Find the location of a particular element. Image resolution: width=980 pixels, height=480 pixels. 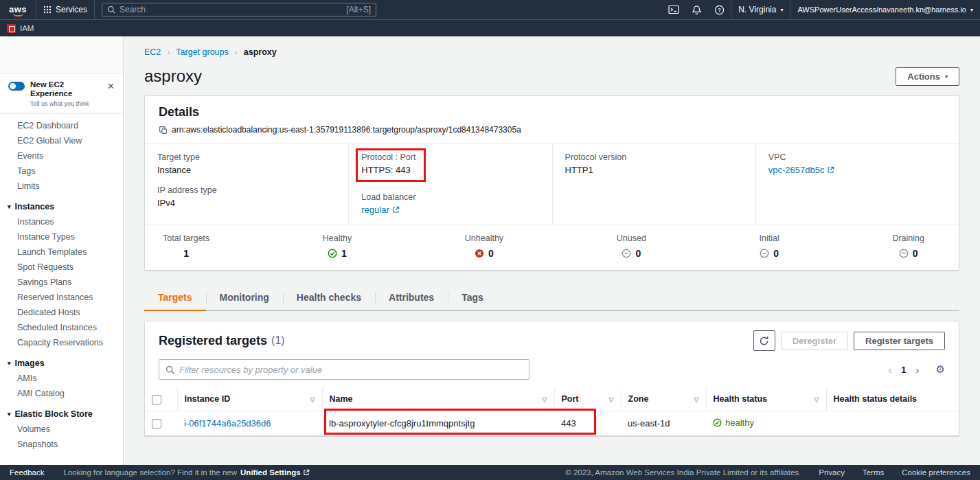

previous-page-icon: ‹ is located at coordinates (890, 369).